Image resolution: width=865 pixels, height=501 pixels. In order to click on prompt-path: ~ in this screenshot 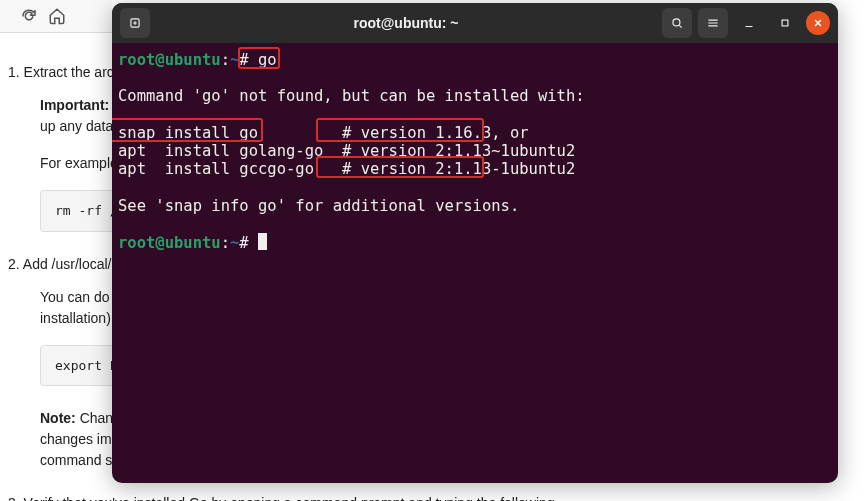, I will do `click(234, 60)`.